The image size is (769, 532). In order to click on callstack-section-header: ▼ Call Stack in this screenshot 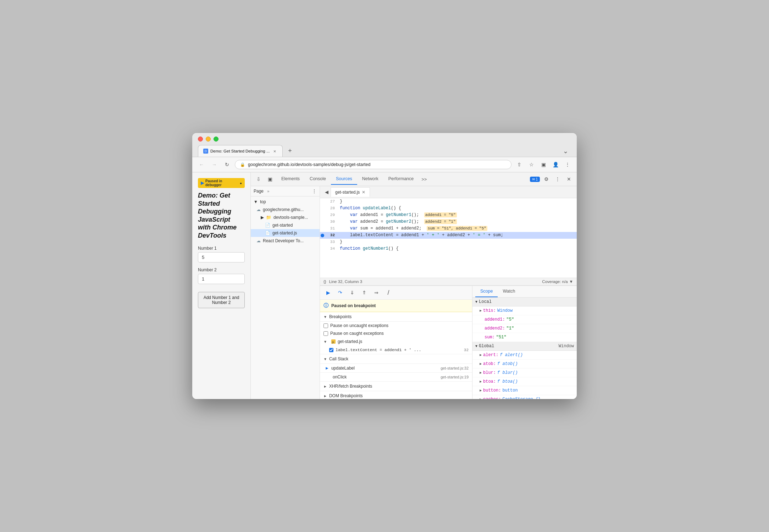, I will do `click(396, 359)`.